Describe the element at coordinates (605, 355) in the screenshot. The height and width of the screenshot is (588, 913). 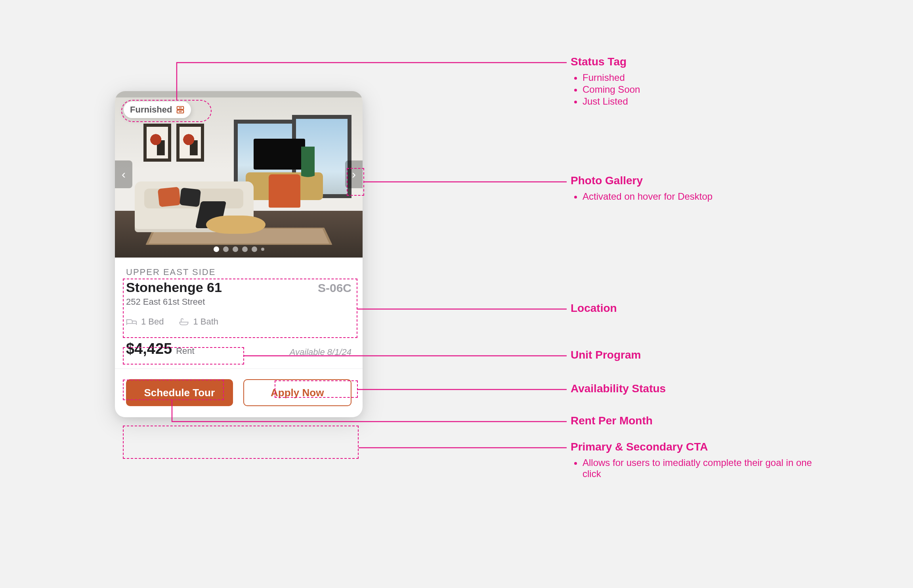
I see `annotation-unit-program: Unit Program` at that location.